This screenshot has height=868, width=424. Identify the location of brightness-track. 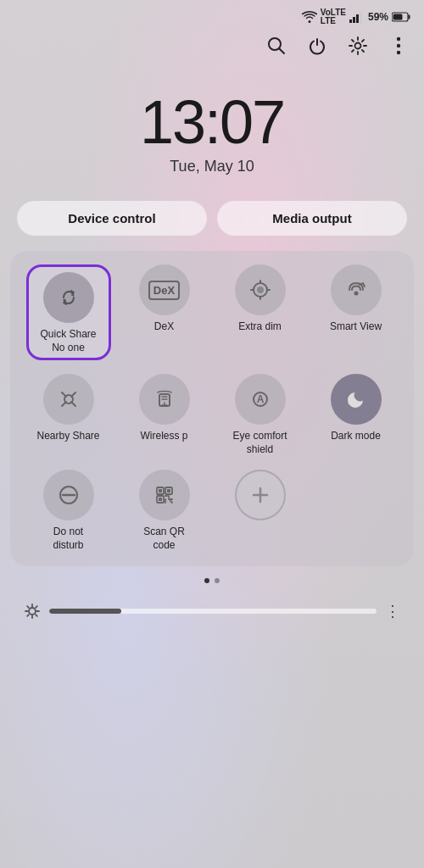
(213, 611).